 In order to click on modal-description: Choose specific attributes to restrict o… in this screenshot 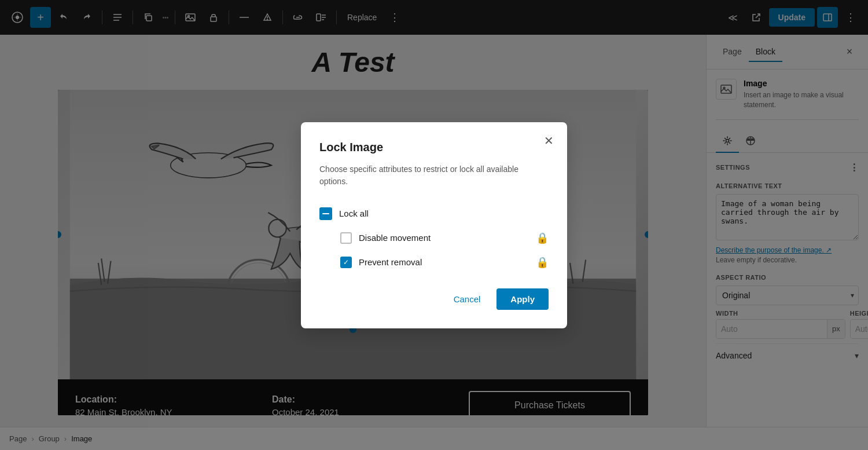, I will do `click(434, 175)`.